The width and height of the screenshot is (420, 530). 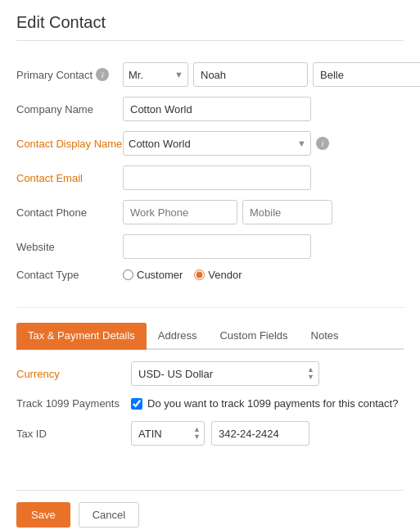 I want to click on page-title: Edit Contact, so click(x=210, y=27).